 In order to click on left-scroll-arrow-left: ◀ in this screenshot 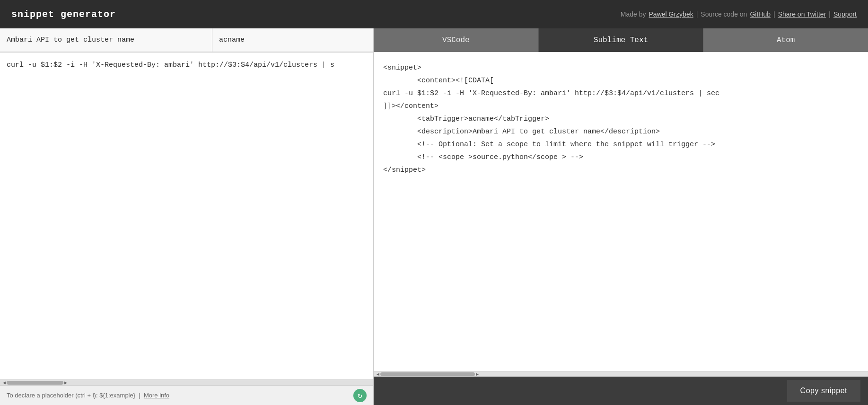, I will do `click(4, 383)`.